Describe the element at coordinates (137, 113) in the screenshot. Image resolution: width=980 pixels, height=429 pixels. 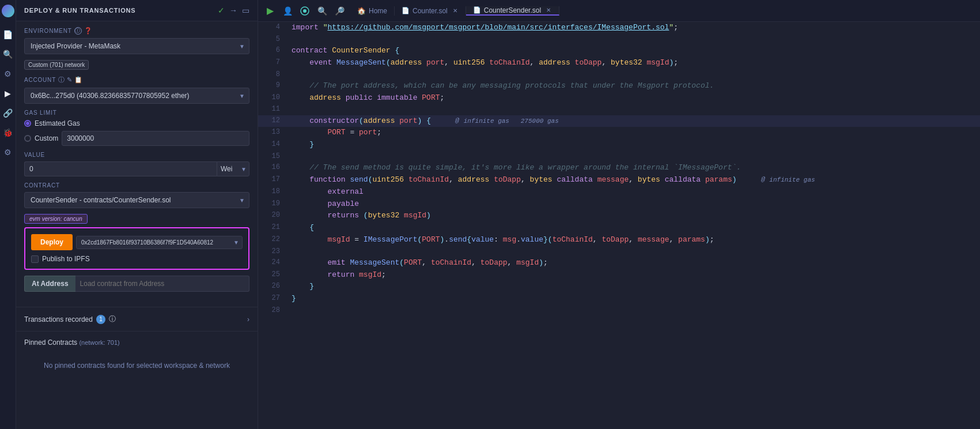
I see `gas-limit-label: GAS LIMIT` at that location.